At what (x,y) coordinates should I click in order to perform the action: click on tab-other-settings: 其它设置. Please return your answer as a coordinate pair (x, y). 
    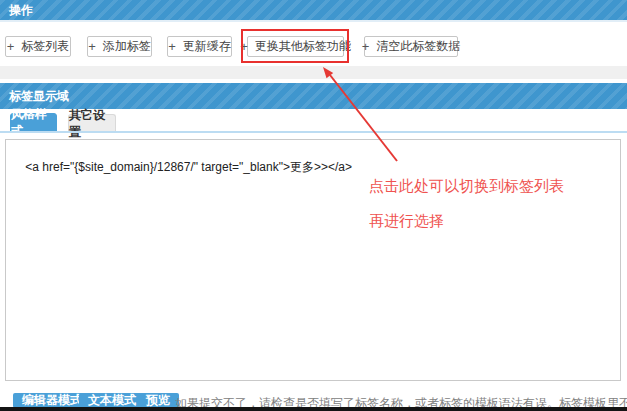
    Looking at the image, I should click on (92, 123).